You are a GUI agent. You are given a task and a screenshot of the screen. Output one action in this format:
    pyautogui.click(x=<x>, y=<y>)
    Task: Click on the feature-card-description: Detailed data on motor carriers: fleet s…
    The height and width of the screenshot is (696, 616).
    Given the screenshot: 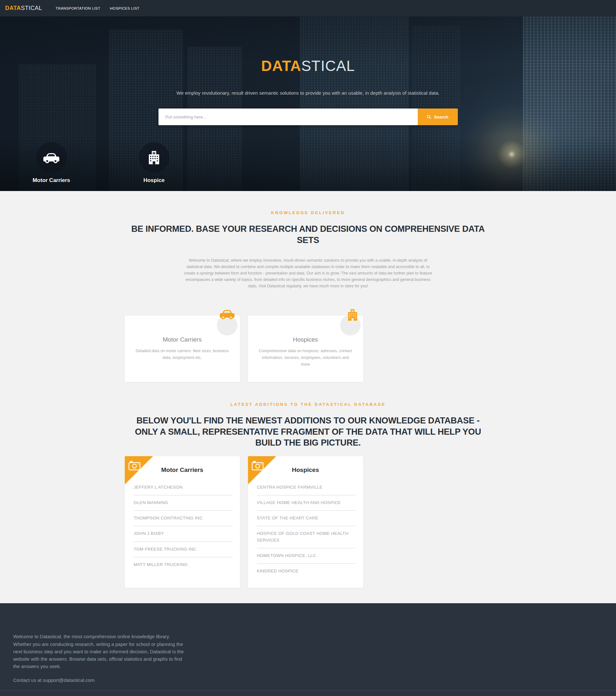 What is the action you would take?
    pyautogui.click(x=182, y=354)
    